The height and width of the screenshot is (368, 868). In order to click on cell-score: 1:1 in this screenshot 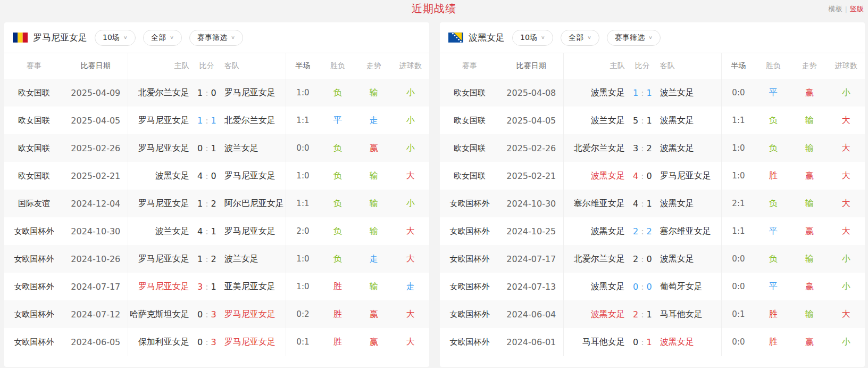, I will do `click(642, 93)`.